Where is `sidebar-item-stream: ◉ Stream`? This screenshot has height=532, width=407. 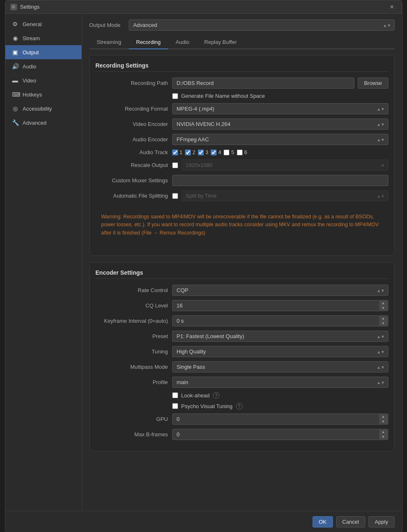
sidebar-item-stream: ◉ Stream is located at coordinates (43, 38).